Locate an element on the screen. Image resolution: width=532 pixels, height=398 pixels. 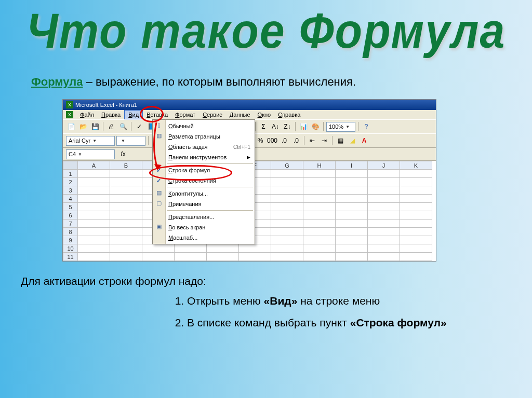
menu-формат: Формат is located at coordinates (185, 115).